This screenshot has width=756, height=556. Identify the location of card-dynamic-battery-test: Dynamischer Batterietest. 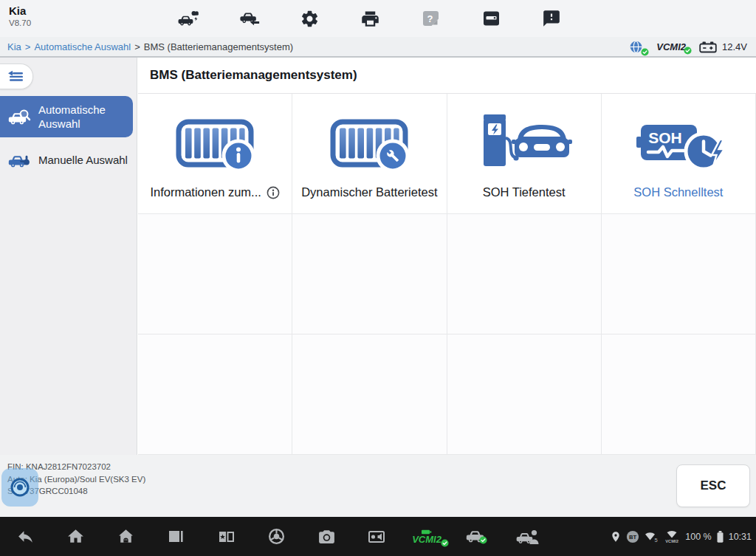
(369, 154).